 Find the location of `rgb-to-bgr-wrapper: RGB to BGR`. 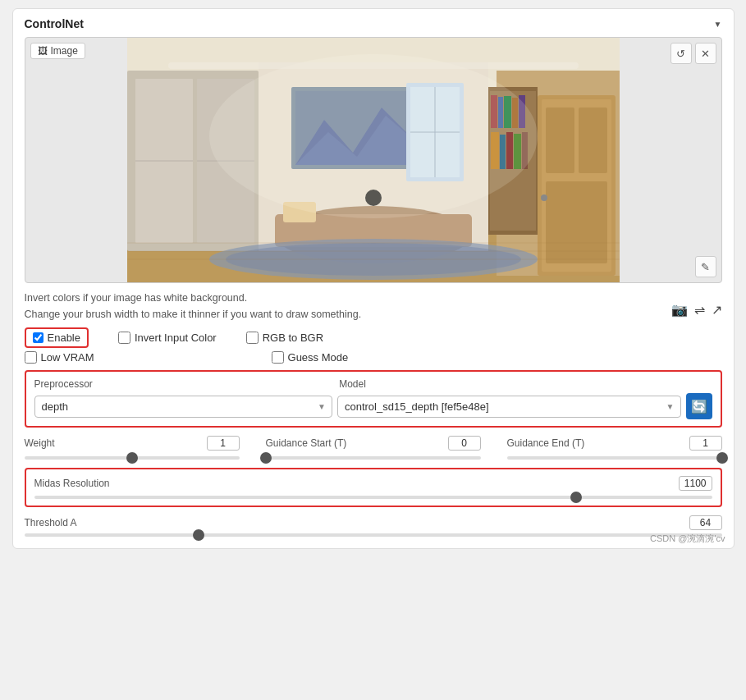

rgb-to-bgr-wrapper: RGB to BGR is located at coordinates (285, 338).